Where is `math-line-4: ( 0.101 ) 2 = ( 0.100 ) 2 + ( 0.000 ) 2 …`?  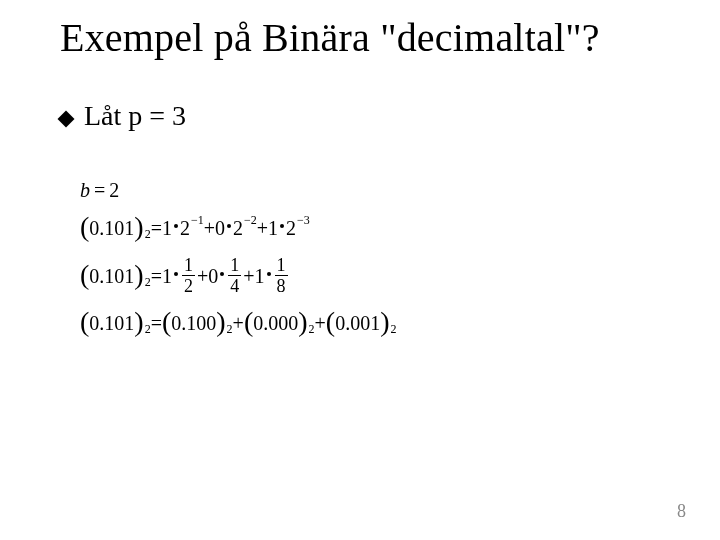
math-line-4: ( 0.101 ) 2 = ( 0.100 ) 2 + ( 0.000 ) 2 … is located at coordinates (238, 323).